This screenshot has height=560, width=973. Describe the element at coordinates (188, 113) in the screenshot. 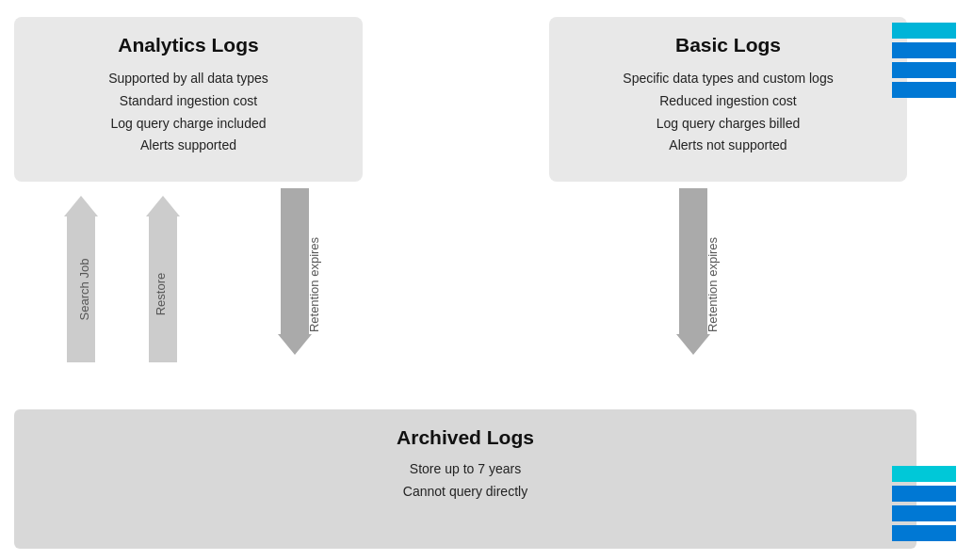

I see `analytics-details: Supported by all data types Standard ing…` at that location.